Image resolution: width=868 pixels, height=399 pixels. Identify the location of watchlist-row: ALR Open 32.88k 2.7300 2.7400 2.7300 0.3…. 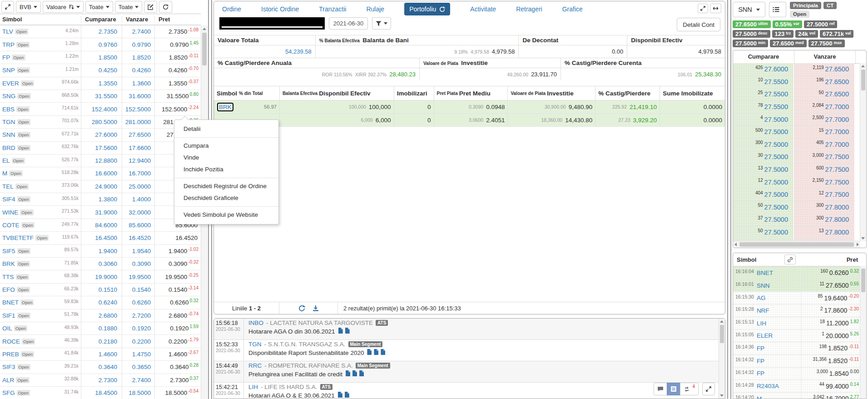
(100, 380).